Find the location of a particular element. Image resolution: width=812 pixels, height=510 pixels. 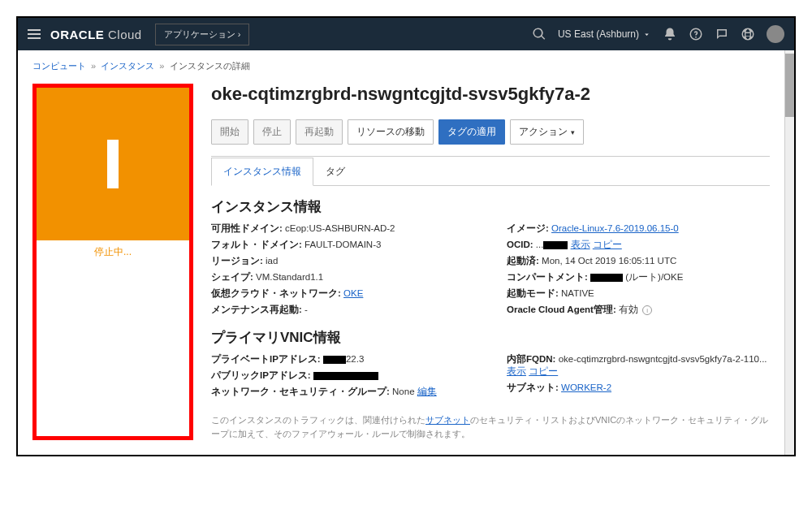

stop-button: 停止 is located at coordinates (272, 132).